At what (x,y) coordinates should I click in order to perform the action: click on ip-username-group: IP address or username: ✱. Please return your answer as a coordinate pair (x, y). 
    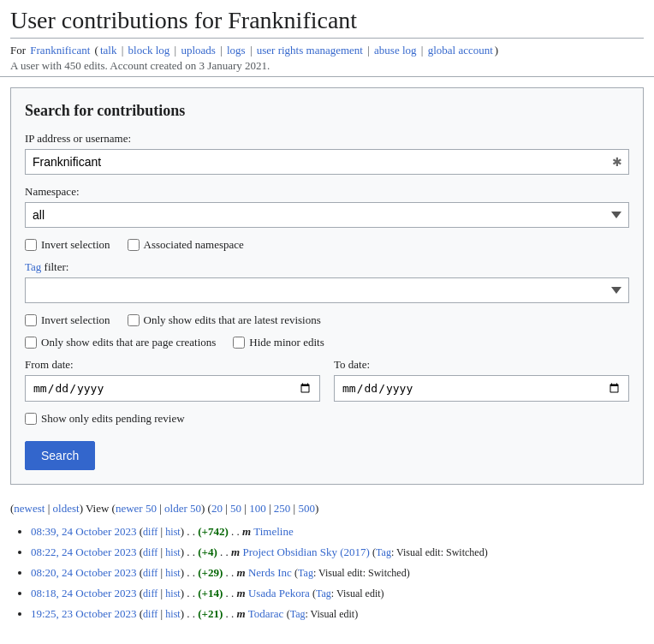
    Looking at the image, I should click on (327, 153).